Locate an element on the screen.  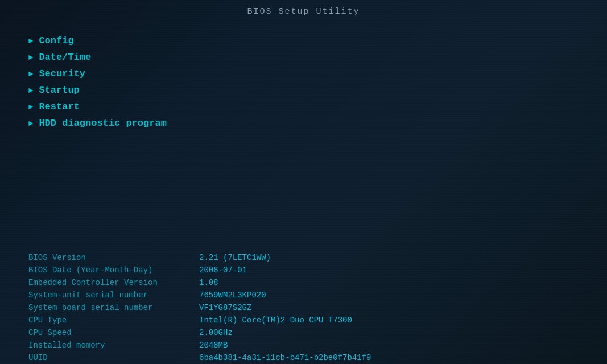
menu-label-hdd: HDD diagnostic program is located at coordinates (102, 123).